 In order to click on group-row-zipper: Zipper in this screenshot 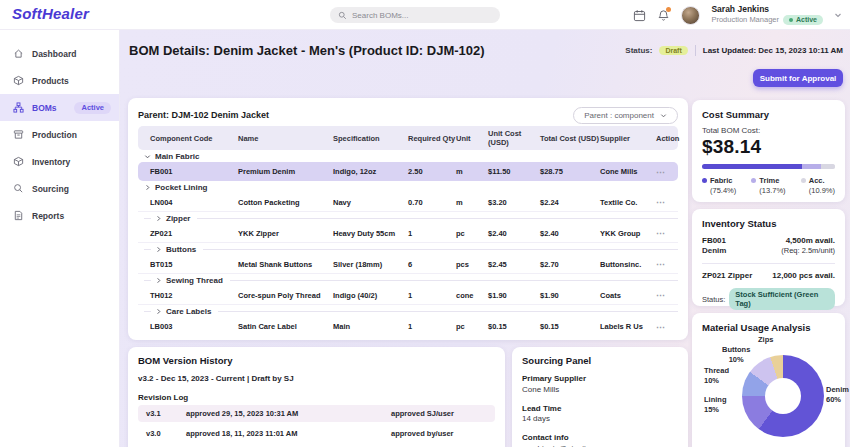, I will do `click(408, 218)`.